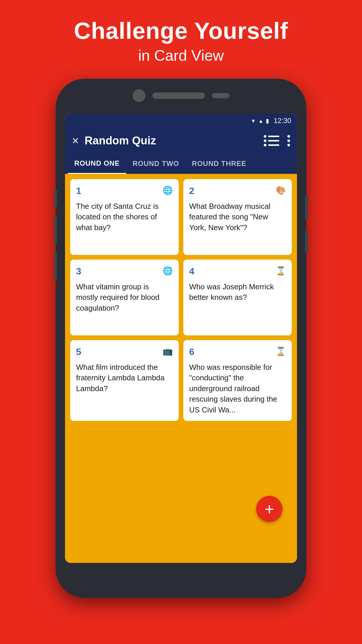  I want to click on status-bar: 12:30, so click(181, 121).